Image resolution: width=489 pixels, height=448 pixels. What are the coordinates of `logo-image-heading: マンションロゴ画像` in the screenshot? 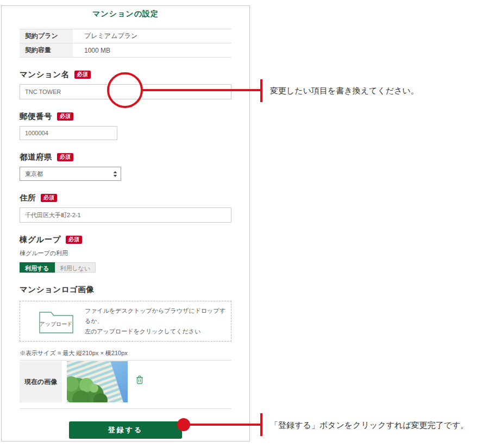 It's located at (57, 290).